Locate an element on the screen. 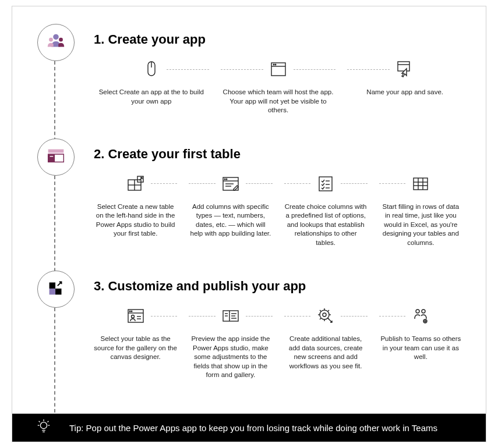  step-3-connector is located at coordinates (55, 360).